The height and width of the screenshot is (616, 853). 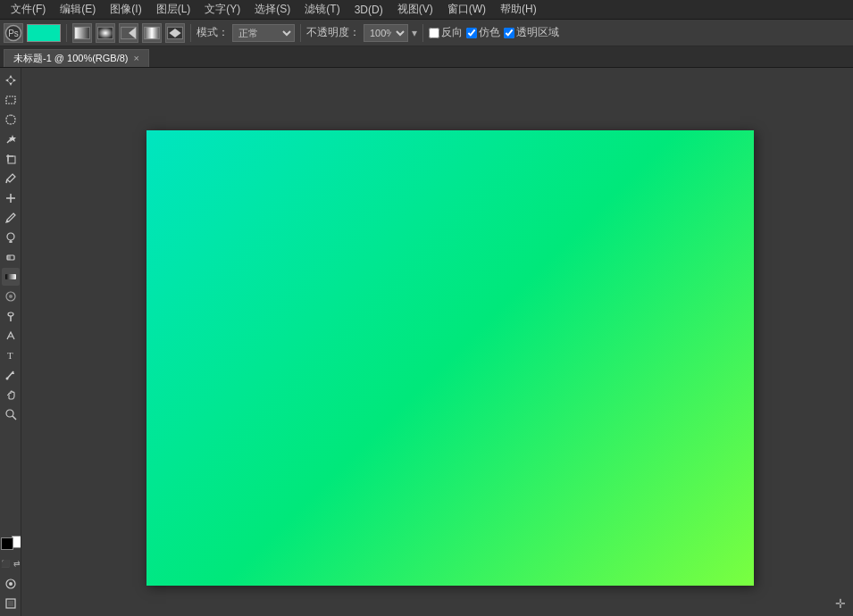 What do you see at coordinates (11, 355) in the screenshot?
I see `text-tool-btn: T` at bounding box center [11, 355].